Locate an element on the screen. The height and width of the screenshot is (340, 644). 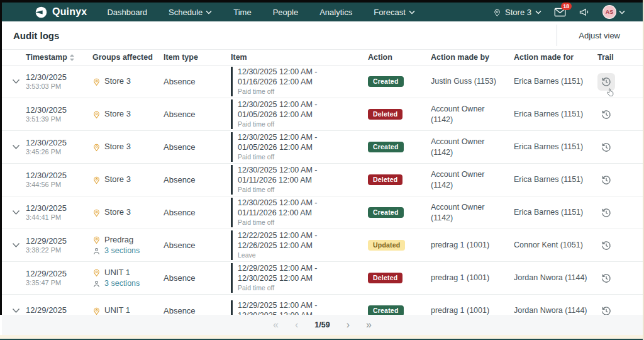
item-date-range-line2: 01/05/2026 12:00 AM is located at coordinates (277, 147).